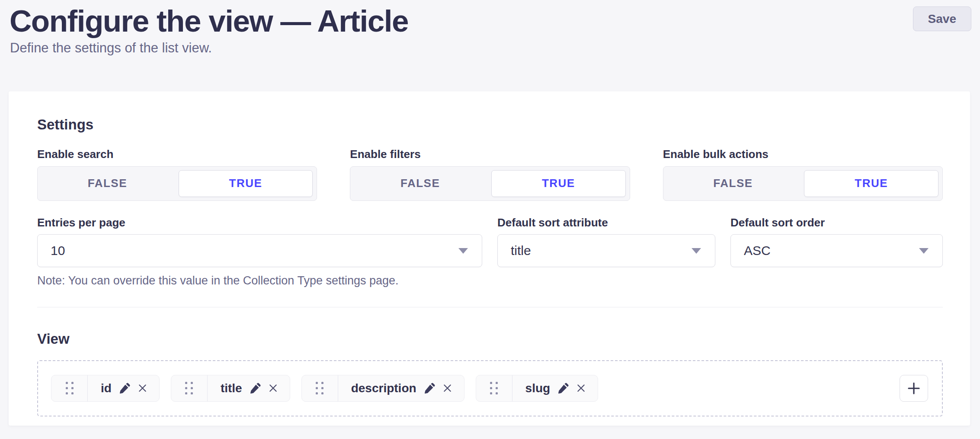 The image size is (980, 439). What do you see at coordinates (209, 21) in the screenshot?
I see `page-title: Configure the view — Article` at bounding box center [209, 21].